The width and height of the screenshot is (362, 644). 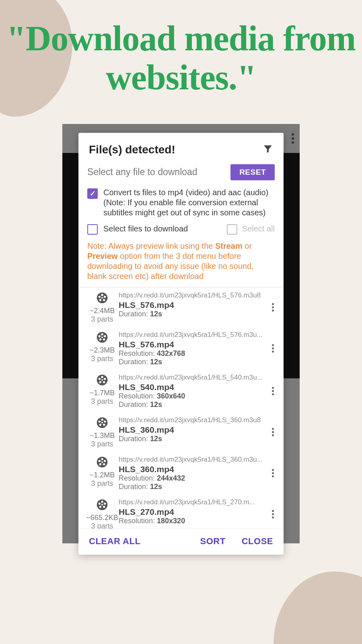 What do you see at coordinates (257, 541) in the screenshot?
I see `close-button: CLOSE` at bounding box center [257, 541].